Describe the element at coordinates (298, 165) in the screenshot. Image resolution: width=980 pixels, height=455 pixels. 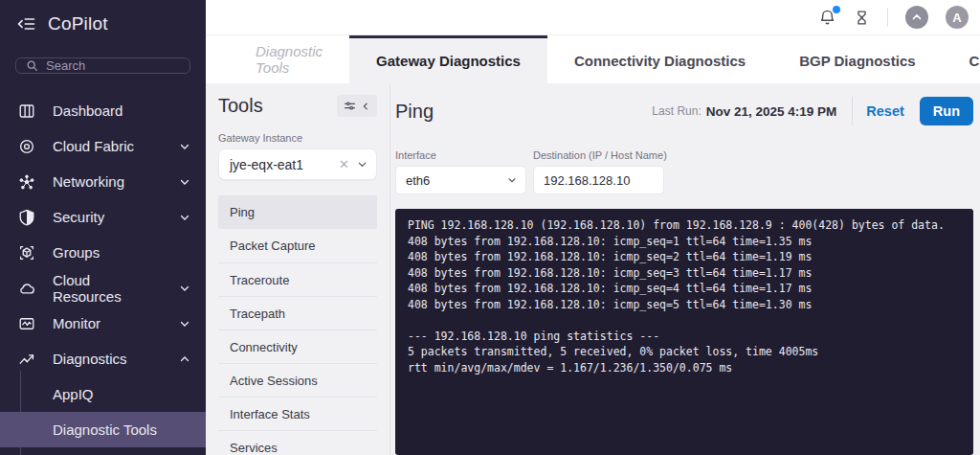
I see `gateway-instance-select: jye-eqx-eat1 ✕` at that location.